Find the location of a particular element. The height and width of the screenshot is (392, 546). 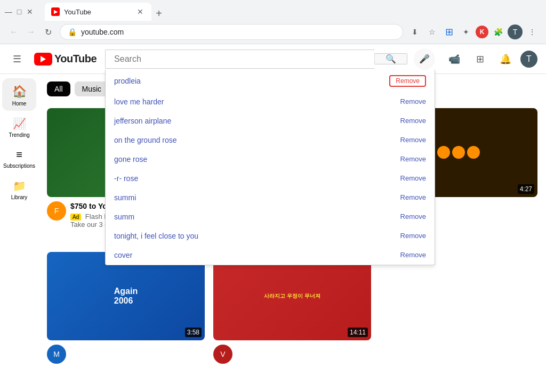

dropdown-remove-highlighted-button: Remove is located at coordinates (407, 81).